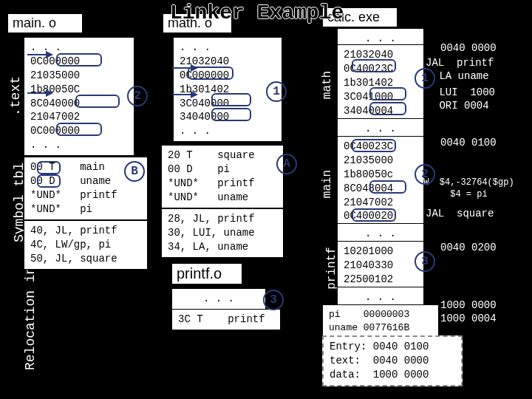  Describe the element at coordinates (425, 78) in the screenshot. I see `badge-1-r: 1` at that location.